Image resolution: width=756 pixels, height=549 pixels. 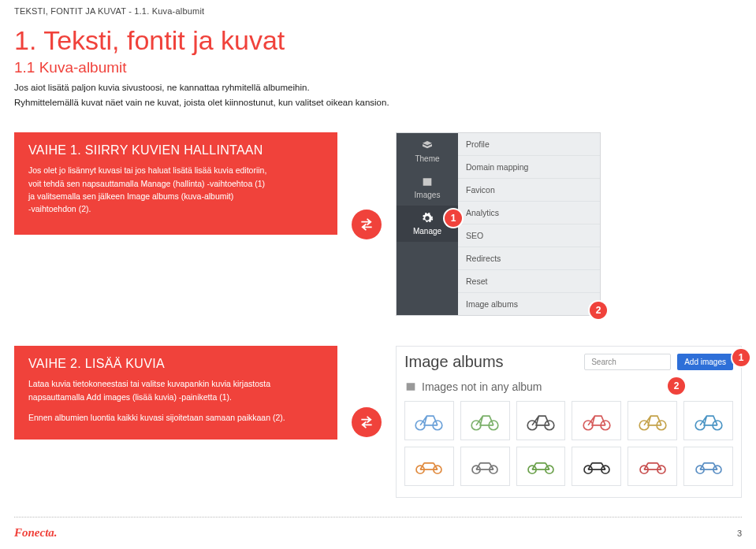 What do you see at coordinates (176, 184) in the screenshot?
I see `step1-box: VAIHE 1. SIIRRY KUVIEN HALLINTAAN Jos ol…` at bounding box center [176, 184].